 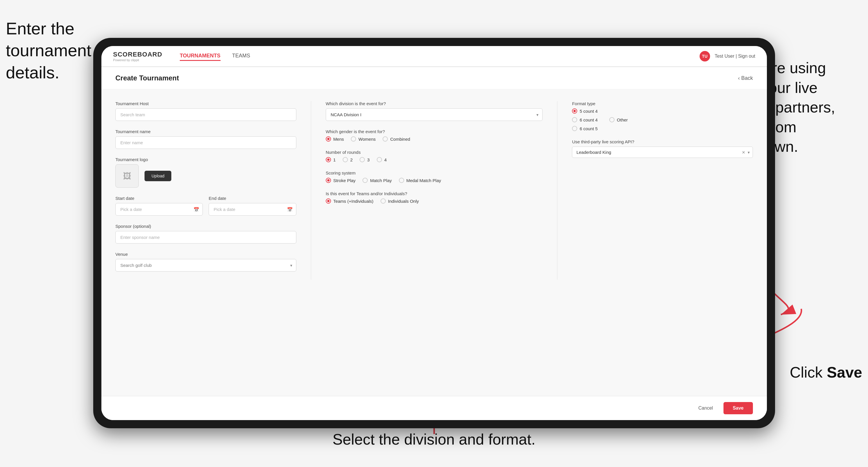 What do you see at coordinates (348, 160) in the screenshot?
I see `rounds-2: 2` at bounding box center [348, 160].